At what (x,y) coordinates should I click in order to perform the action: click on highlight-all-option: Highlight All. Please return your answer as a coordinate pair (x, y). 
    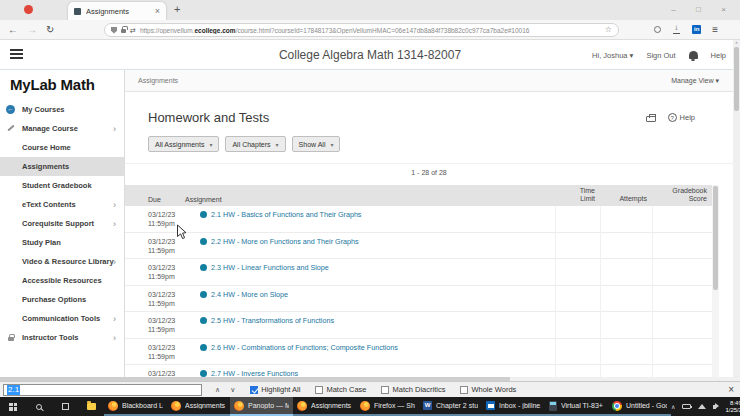
    Looking at the image, I should click on (275, 390).